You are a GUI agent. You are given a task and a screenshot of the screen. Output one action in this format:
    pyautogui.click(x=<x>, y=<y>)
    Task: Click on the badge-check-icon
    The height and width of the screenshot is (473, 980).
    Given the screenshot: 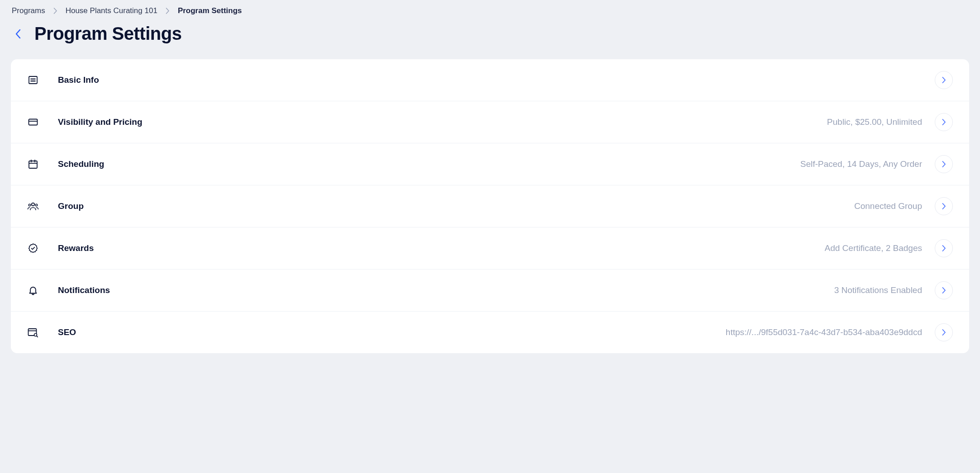 What is the action you would take?
    pyautogui.click(x=33, y=248)
    